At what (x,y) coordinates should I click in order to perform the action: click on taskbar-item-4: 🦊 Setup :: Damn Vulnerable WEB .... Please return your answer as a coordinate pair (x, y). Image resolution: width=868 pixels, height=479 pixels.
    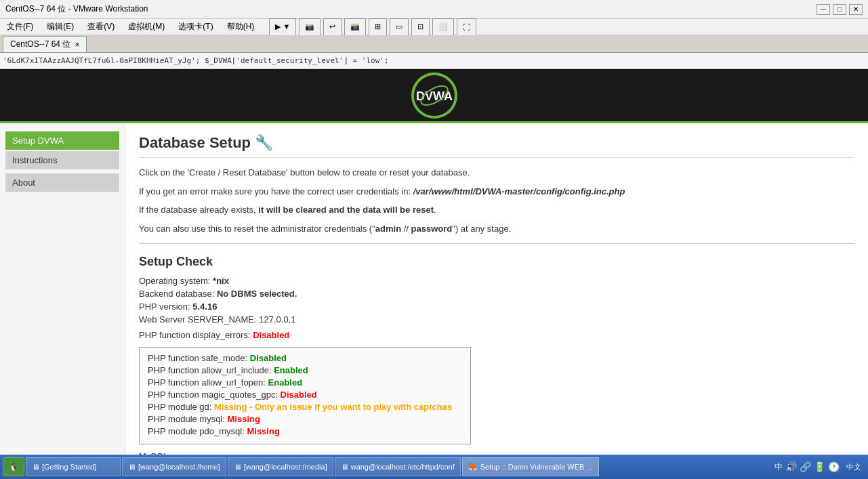
    Looking at the image, I should click on (531, 467).